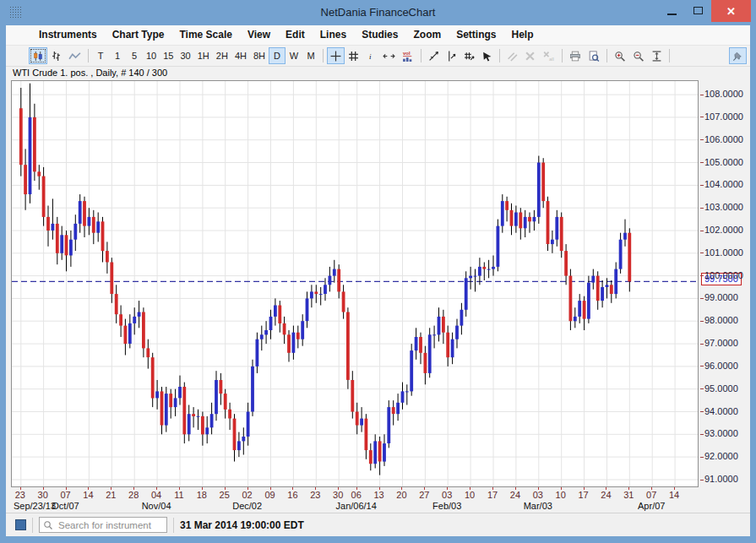 The image size is (756, 543). Describe the element at coordinates (241, 56) in the screenshot. I see `timescale-button-4h: 4H` at that location.